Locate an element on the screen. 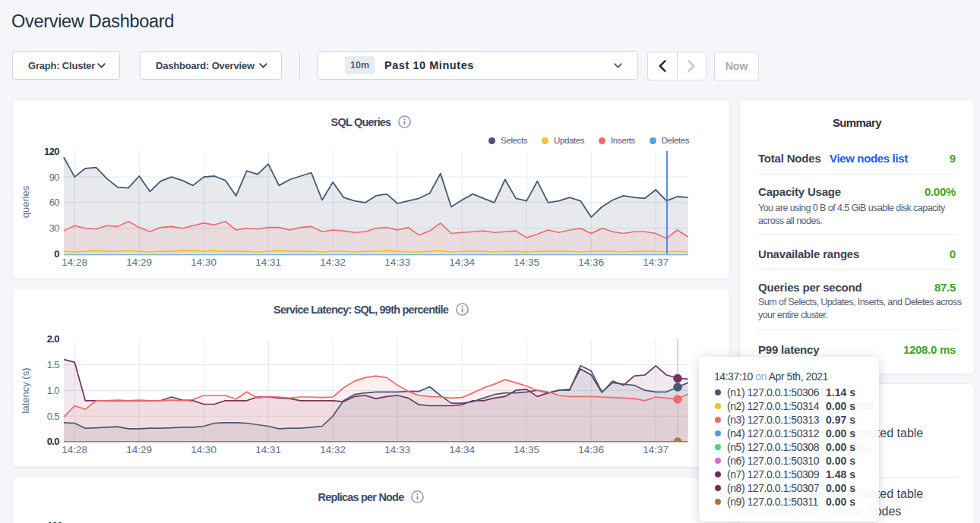 The width and height of the screenshot is (980, 523). svg-text: 1.0 is located at coordinates (53, 390).